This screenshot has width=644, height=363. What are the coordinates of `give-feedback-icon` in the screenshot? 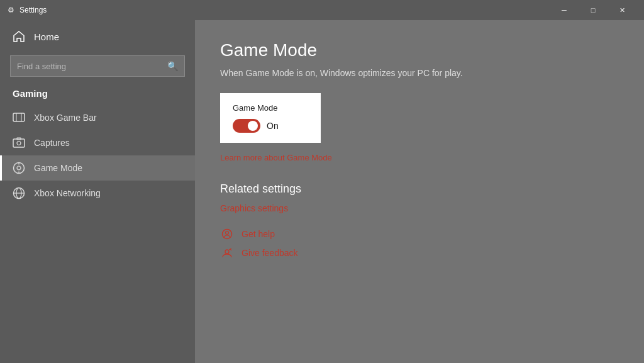 It's located at (227, 253).